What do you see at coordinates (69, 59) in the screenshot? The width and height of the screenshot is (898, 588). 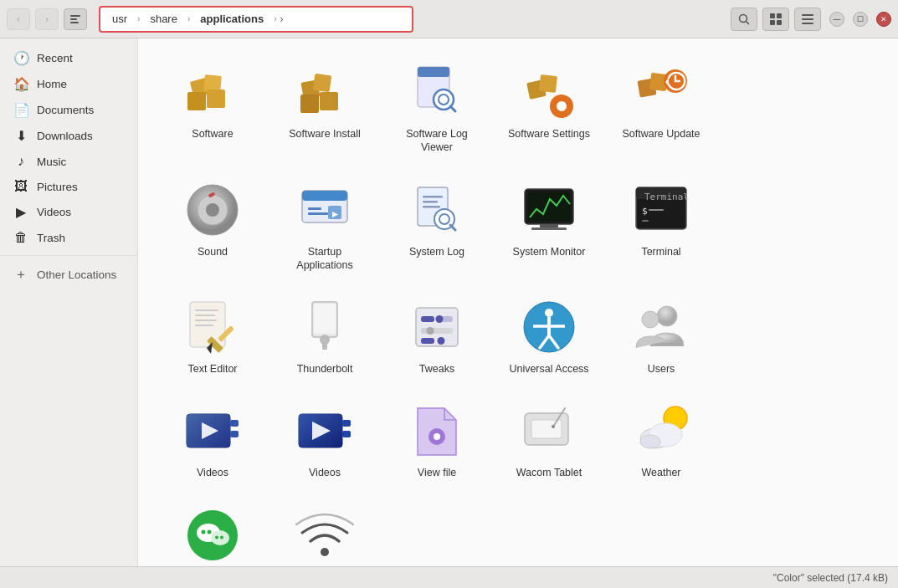 I see `sidebar-item-recent: 🕐 Recent` at bounding box center [69, 59].